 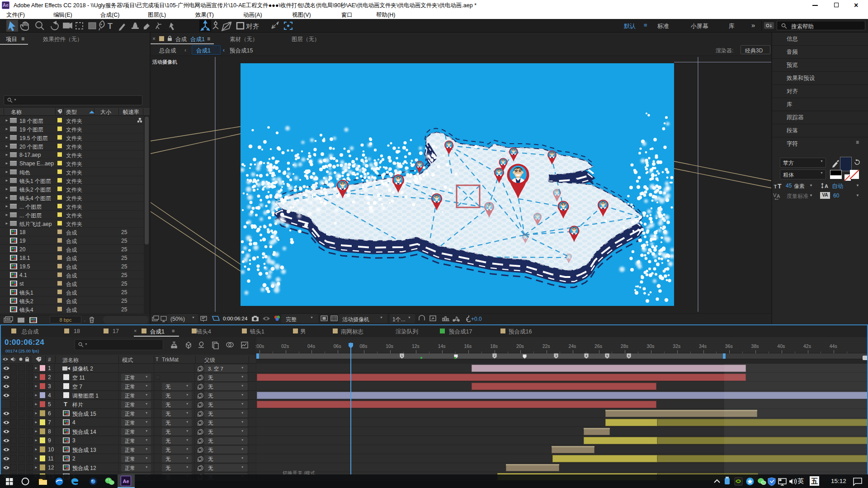 I want to click on svg-text: 6, so click(x=629, y=356).